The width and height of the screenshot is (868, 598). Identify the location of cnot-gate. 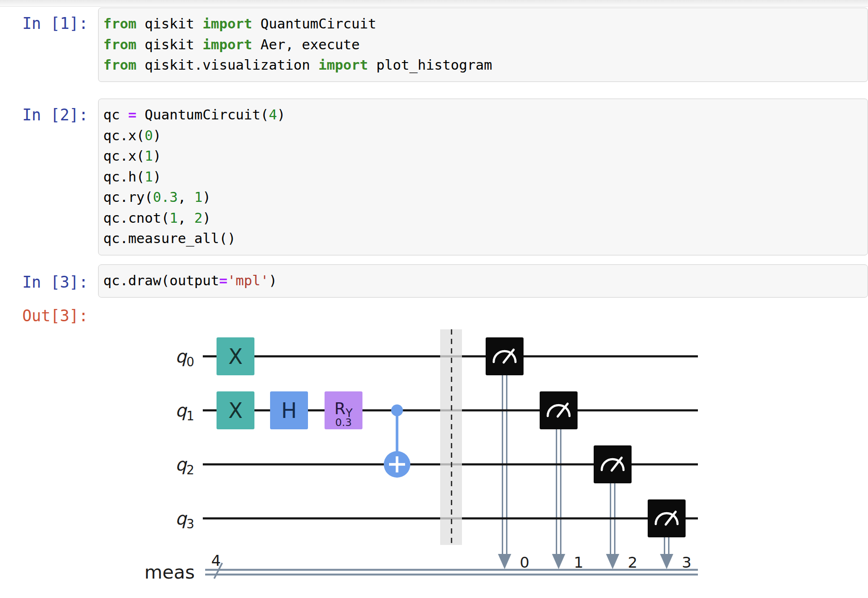
(397, 442).